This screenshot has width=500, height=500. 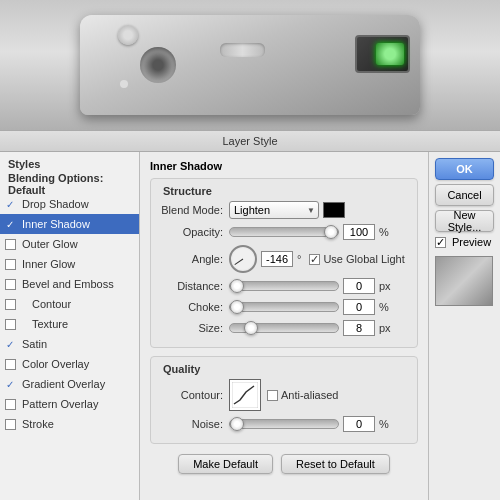 I want to click on inner-shadow-label: Inner Shadow, so click(x=56, y=224).